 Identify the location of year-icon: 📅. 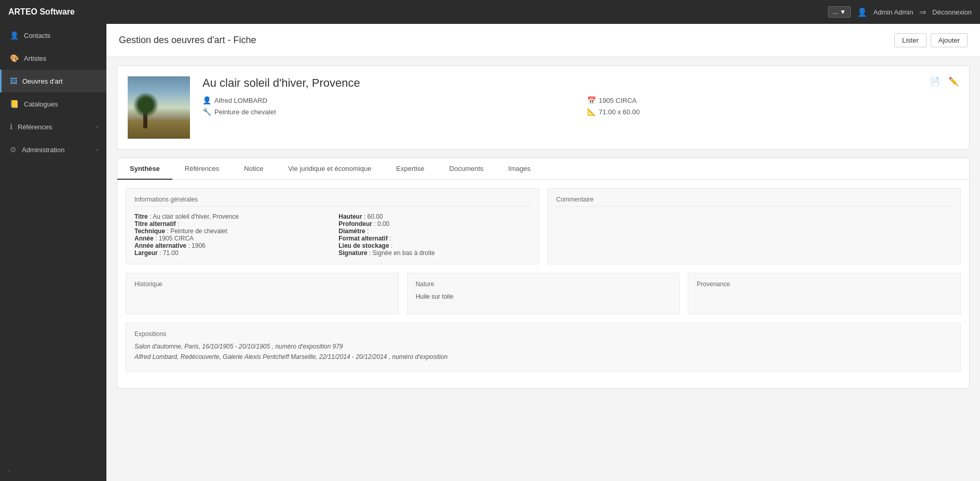
(592, 100).